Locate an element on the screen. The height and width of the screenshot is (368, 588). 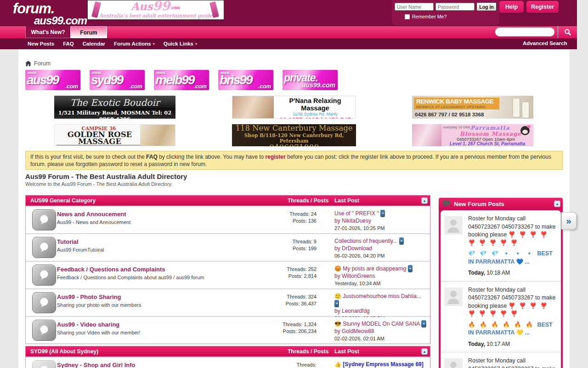
nav-quick-links: Quick Links▾ is located at coordinates (180, 44).